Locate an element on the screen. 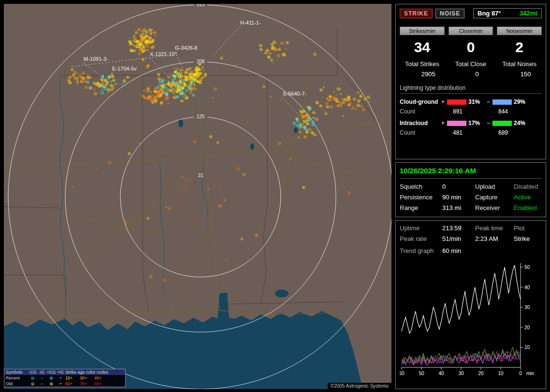  rate-per-min-value: 2 is located at coordinates (519, 47).